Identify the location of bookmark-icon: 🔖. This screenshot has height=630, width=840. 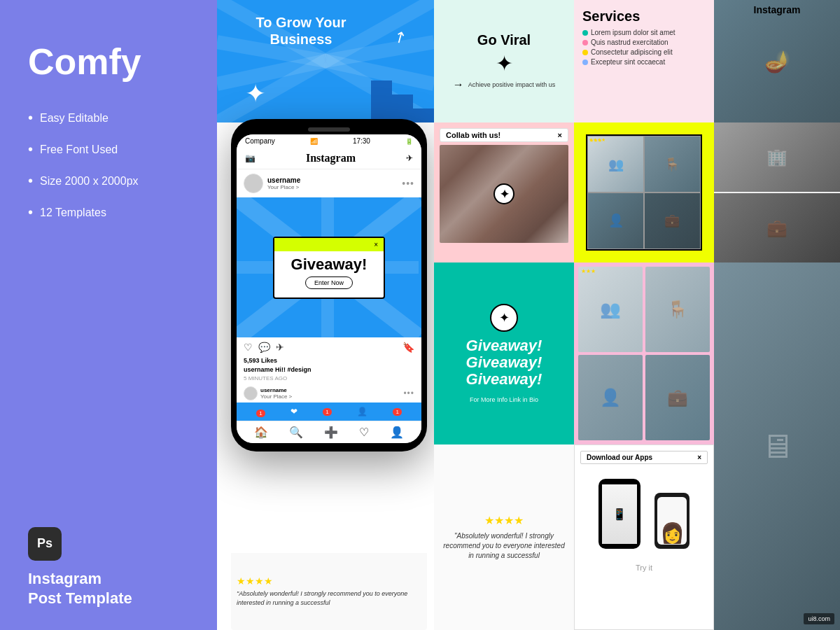
(409, 347).